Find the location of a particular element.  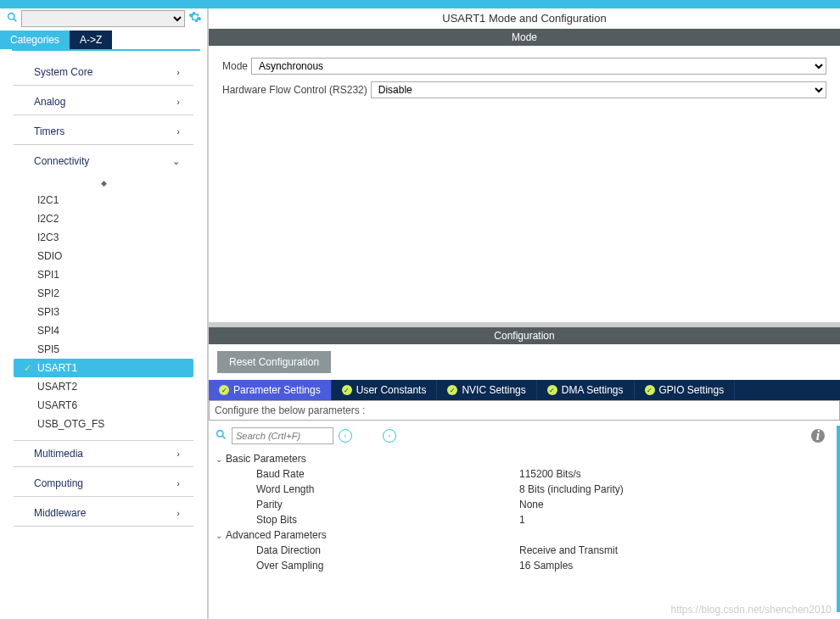

param-label: Stop Bits is located at coordinates (388, 520).